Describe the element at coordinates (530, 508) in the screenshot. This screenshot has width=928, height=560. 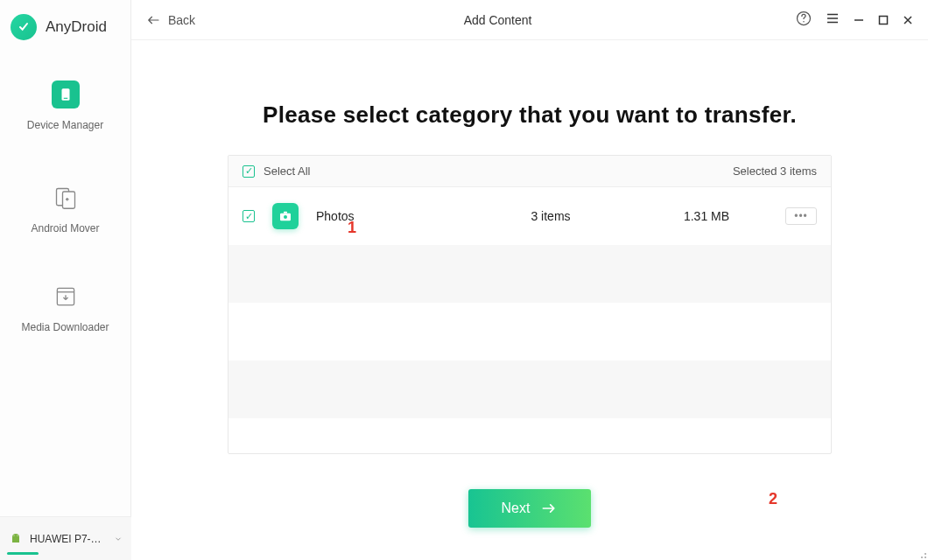
I see `next-button: Next` at that location.